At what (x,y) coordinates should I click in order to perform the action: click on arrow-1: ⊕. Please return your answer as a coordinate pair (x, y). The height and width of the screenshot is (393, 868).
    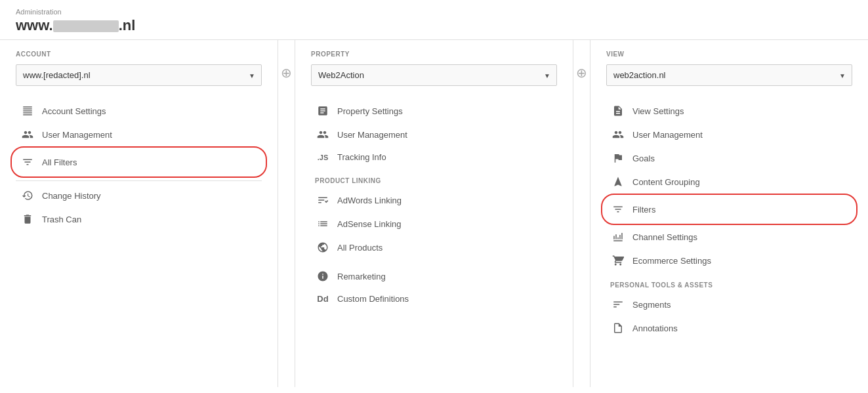
    Looking at the image, I should click on (287, 214).